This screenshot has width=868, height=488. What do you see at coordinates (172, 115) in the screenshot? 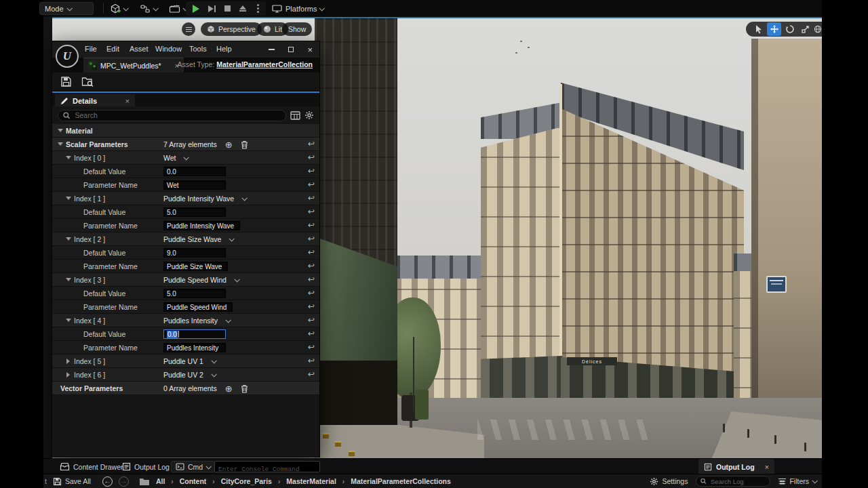
I see `details-search` at bounding box center [172, 115].